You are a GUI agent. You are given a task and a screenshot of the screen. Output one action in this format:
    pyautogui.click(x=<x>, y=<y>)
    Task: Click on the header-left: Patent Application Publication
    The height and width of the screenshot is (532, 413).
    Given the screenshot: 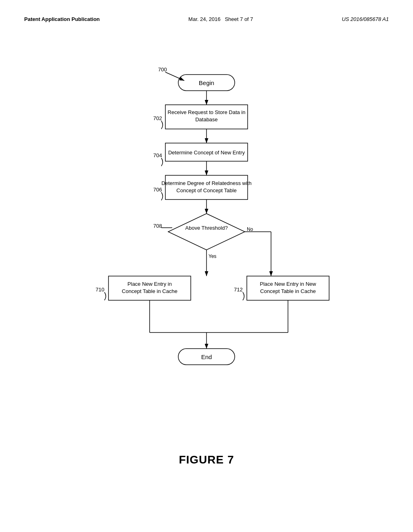 What is the action you would take?
    pyautogui.click(x=62, y=19)
    